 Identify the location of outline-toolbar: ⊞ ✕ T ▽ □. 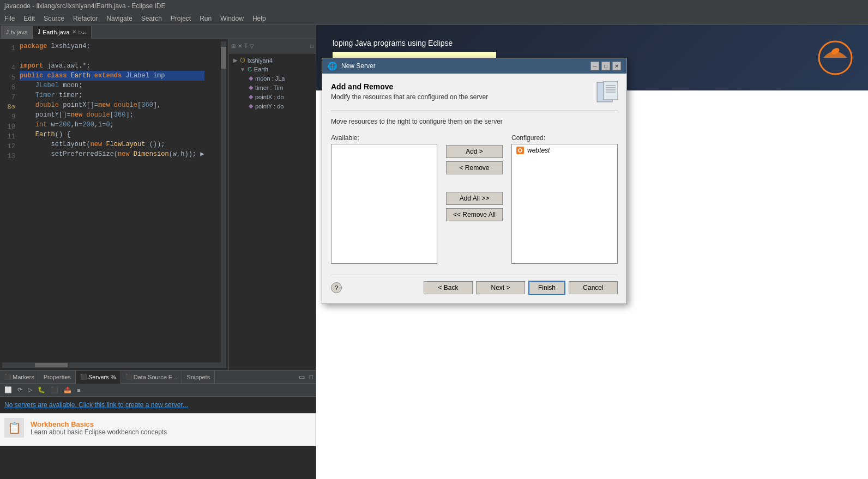
(273, 46).